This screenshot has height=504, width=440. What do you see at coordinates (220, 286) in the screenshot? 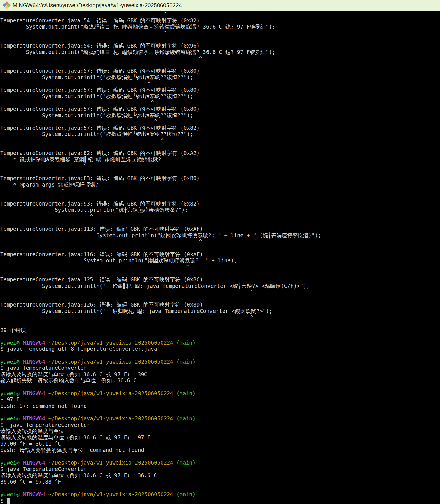
I see `terminal-line: System.out.println(" 鍗曟▌杞 崲: java Temper…` at bounding box center [220, 286].